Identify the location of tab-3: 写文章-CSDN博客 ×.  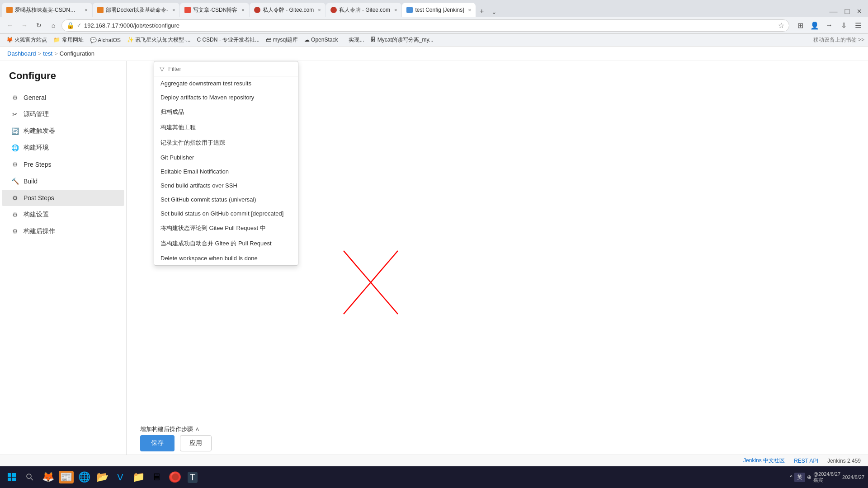
(214, 10).